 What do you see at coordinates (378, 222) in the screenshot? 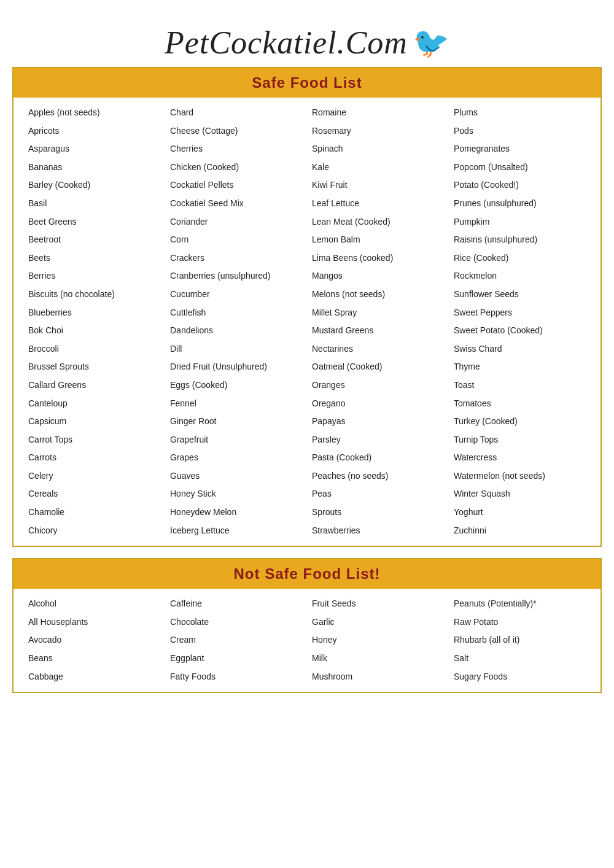
I see `list-item: Lean Meat (Cooked)` at bounding box center [378, 222].